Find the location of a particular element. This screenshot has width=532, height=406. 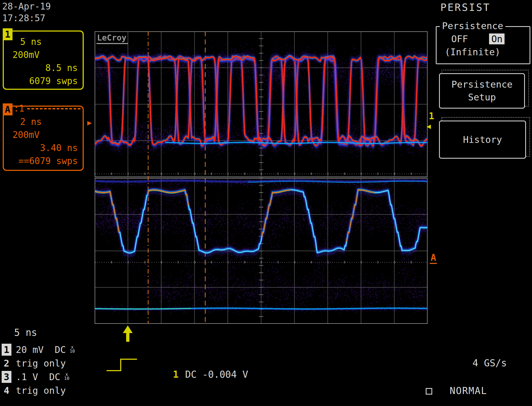

channel-3-settings: .1 V DC is located at coordinates (38, 377).